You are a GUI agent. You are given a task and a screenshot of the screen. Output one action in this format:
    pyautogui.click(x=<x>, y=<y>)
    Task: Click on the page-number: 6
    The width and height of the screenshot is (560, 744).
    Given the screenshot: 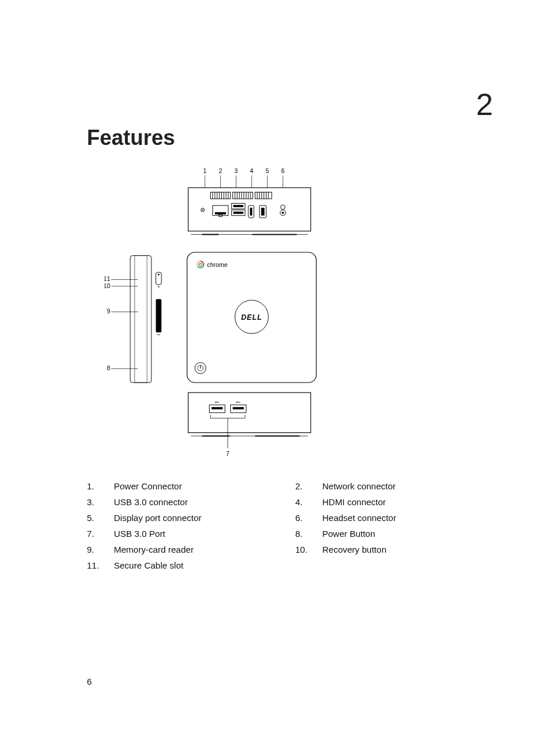 What is the action you would take?
    pyautogui.click(x=89, y=682)
    